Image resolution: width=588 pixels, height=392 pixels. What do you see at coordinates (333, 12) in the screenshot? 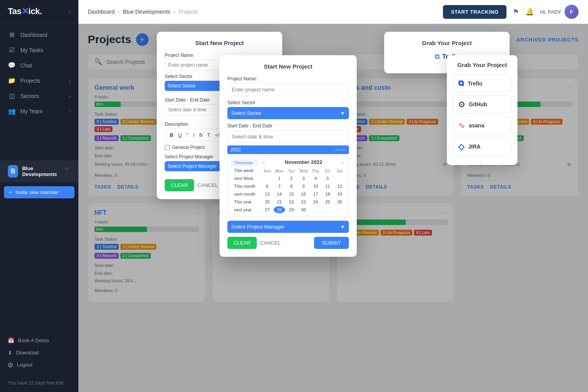
I see `top-header: Dashboard › Blue Developments › Projects…` at bounding box center [333, 12].